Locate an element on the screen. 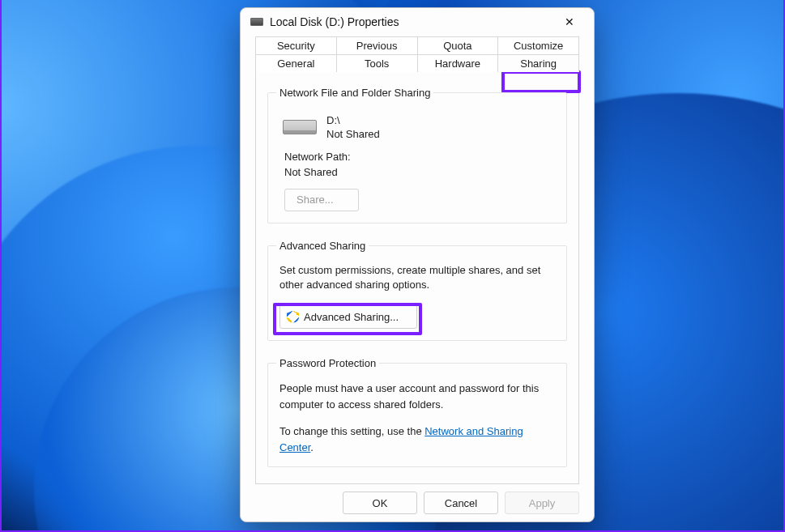  dialog-button-row: OK Cancel Apply is located at coordinates (417, 503).